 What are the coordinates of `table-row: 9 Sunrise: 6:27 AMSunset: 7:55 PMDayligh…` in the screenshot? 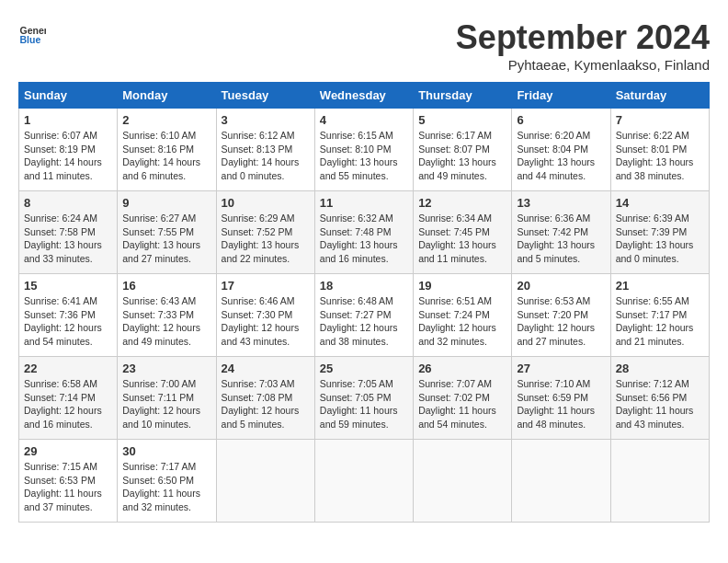 It's located at (167, 233).